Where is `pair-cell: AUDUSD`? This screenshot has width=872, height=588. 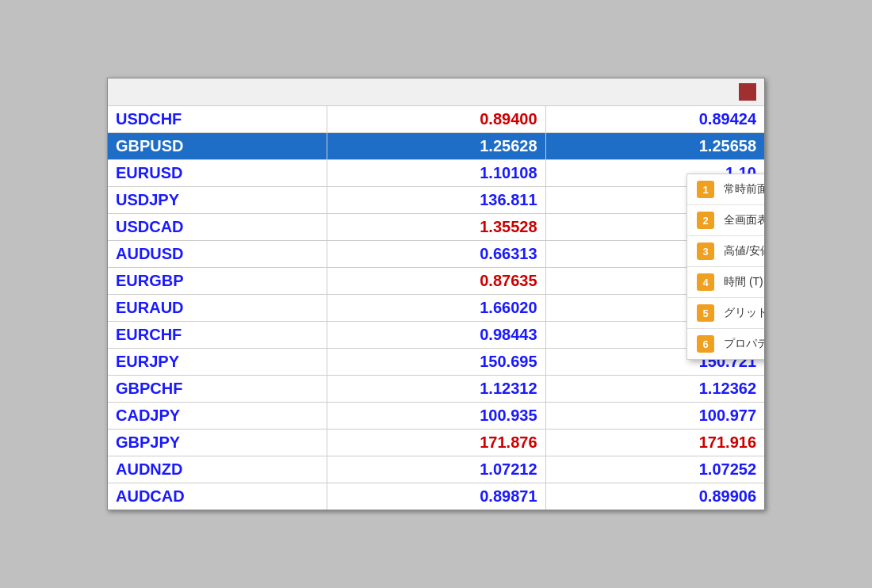 pair-cell: AUDUSD is located at coordinates (217, 254).